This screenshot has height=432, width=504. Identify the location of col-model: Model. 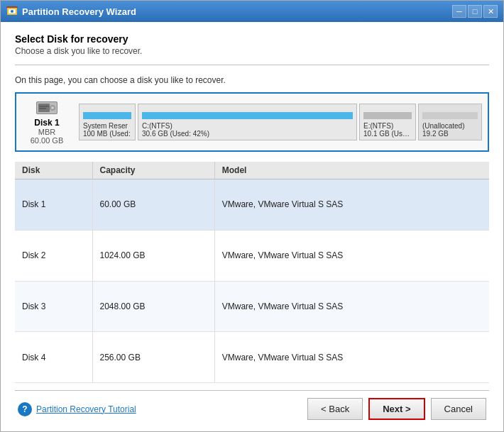
(352, 170).